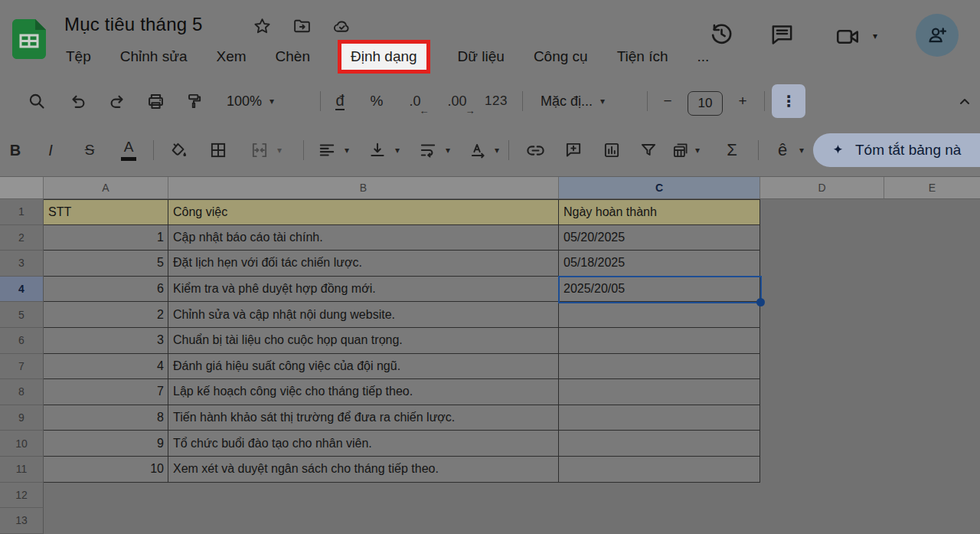 This screenshot has height=534, width=980. I want to click on cell-C7, so click(660, 367).